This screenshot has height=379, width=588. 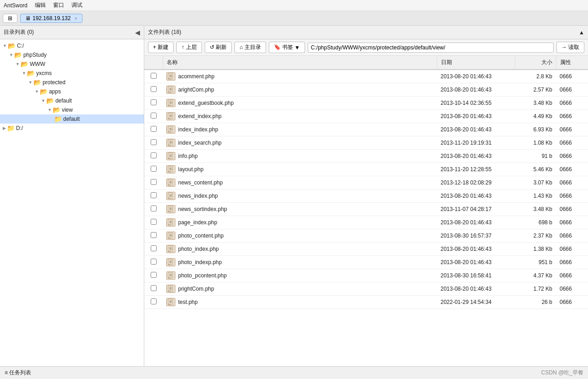 I want to click on connection-tab: 🖥 192.168.19.132 ×, so click(x=51, y=18).